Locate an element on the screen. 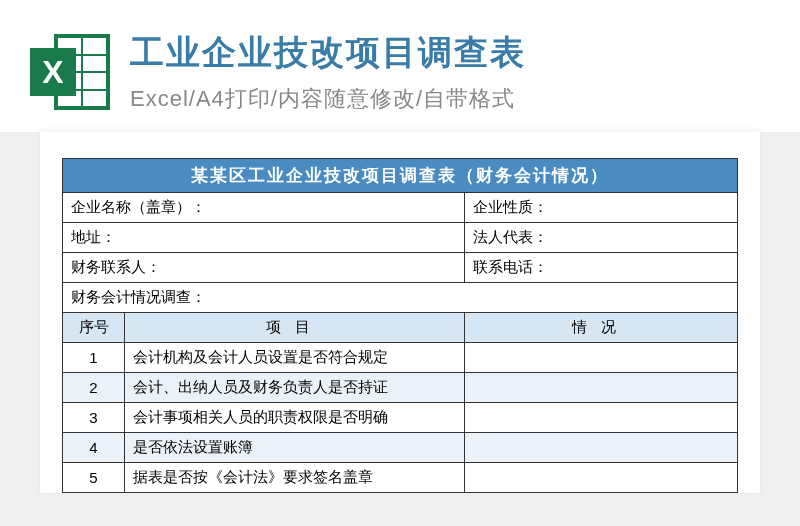  company-name-label: 企业名称（盖章）： is located at coordinates (264, 208).